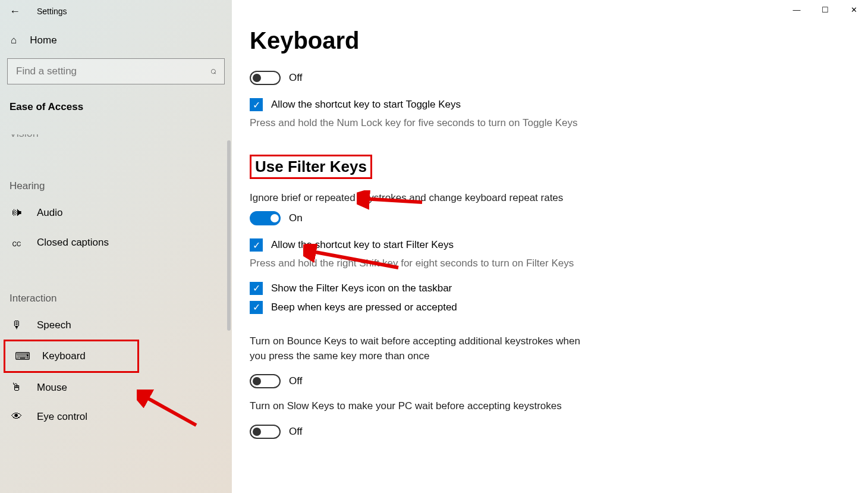 Image resolution: width=868 pixels, height=493 pixels. I want to click on checkbox-beep: ✓, so click(256, 307).